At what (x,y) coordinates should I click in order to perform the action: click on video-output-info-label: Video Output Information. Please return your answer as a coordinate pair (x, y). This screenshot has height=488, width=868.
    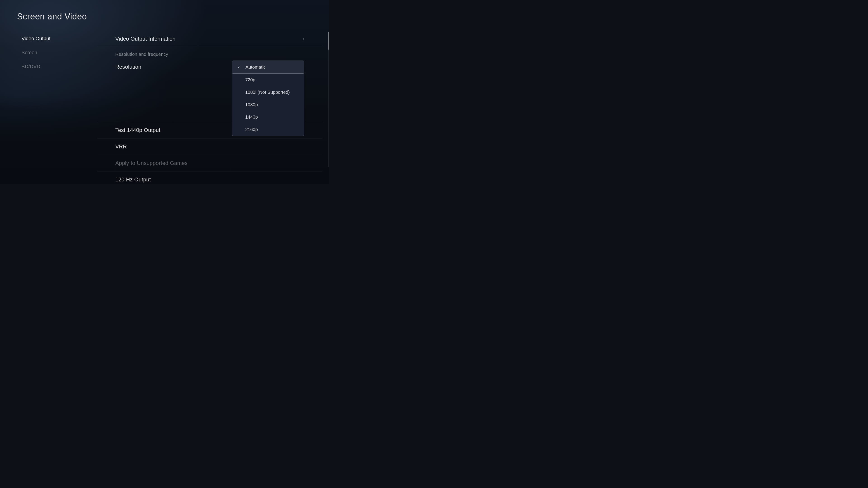
    Looking at the image, I should click on (146, 39).